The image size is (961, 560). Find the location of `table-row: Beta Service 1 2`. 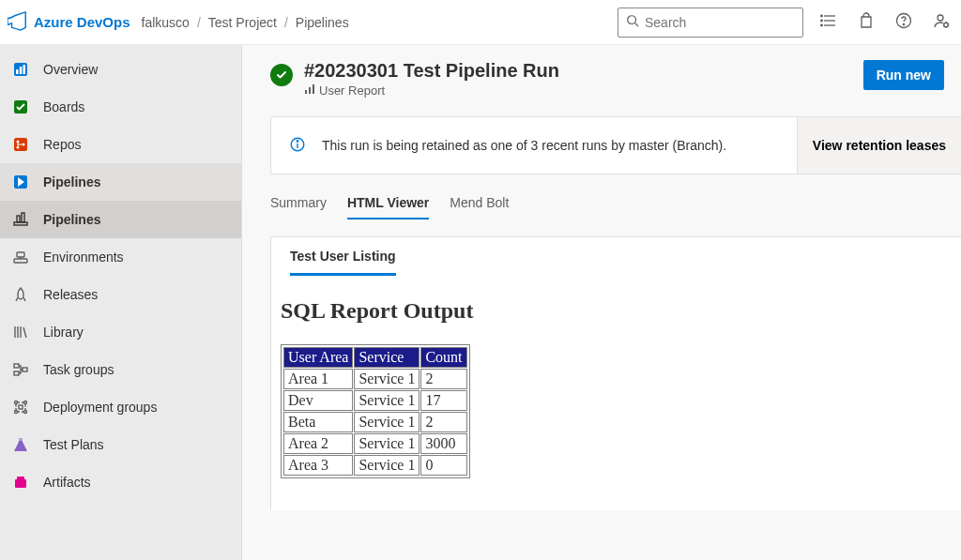

table-row: Beta Service 1 2 is located at coordinates (375, 422).